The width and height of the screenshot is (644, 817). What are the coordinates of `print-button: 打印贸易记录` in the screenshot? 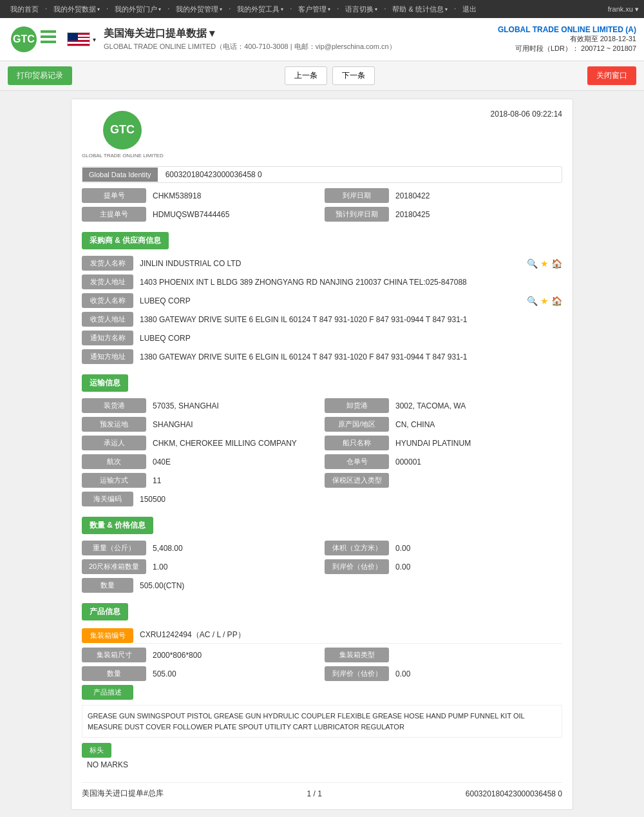 It's located at (40, 76).